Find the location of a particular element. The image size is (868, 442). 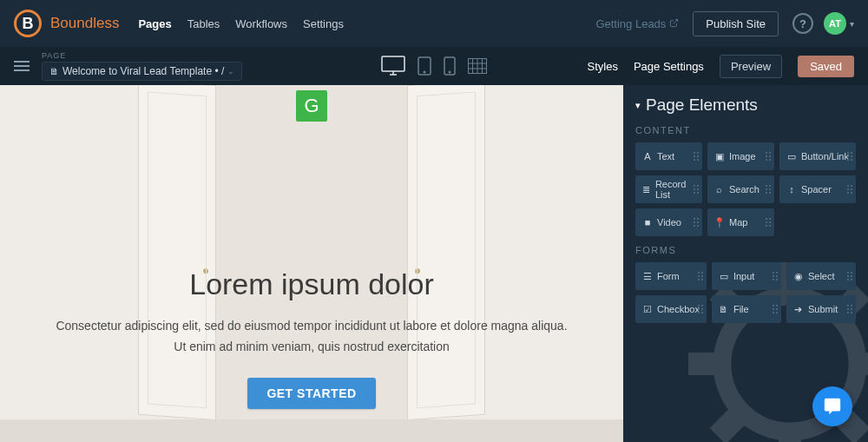

content-tile-grid: AText▣Image▭Button/Link≣Record List⌕Sear… is located at coordinates (746, 189).